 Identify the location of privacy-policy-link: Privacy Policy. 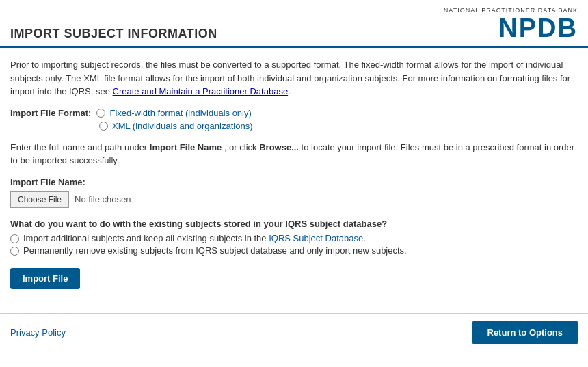
(38, 332).